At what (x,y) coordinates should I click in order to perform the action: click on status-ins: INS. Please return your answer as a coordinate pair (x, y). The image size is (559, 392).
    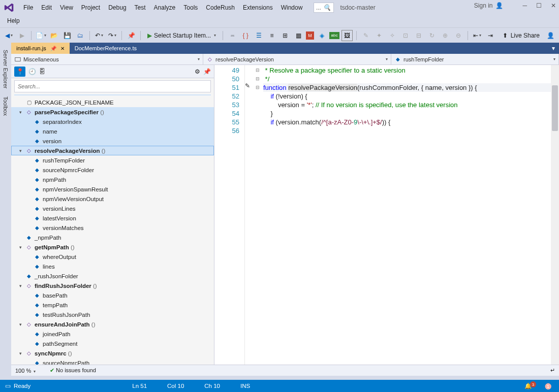
    Looking at the image, I should click on (245, 386).